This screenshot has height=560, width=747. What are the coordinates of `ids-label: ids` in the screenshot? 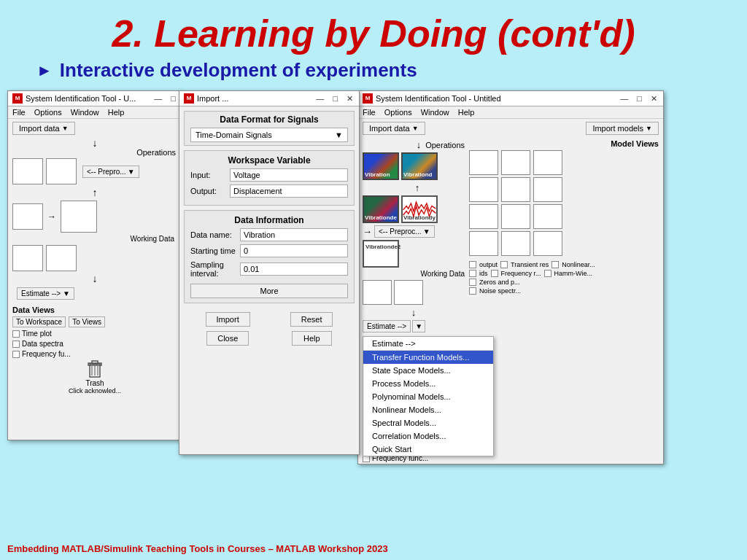 It's located at (484, 273).